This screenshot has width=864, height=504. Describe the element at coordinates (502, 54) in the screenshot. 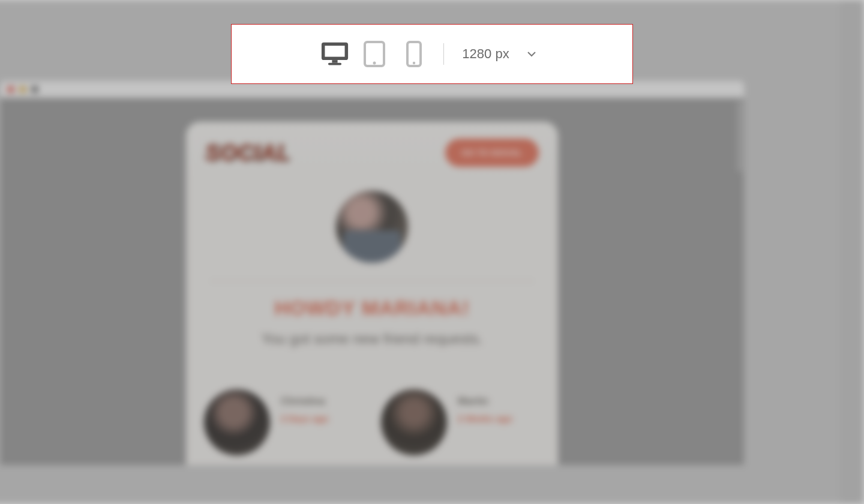

I see `viewport-width-select: 1280 px` at that location.